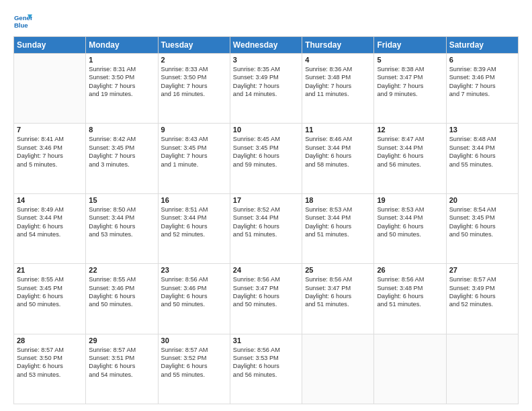 This screenshot has width=532, height=411. What do you see at coordinates (482, 60) in the screenshot?
I see `day-number: 6` at bounding box center [482, 60].